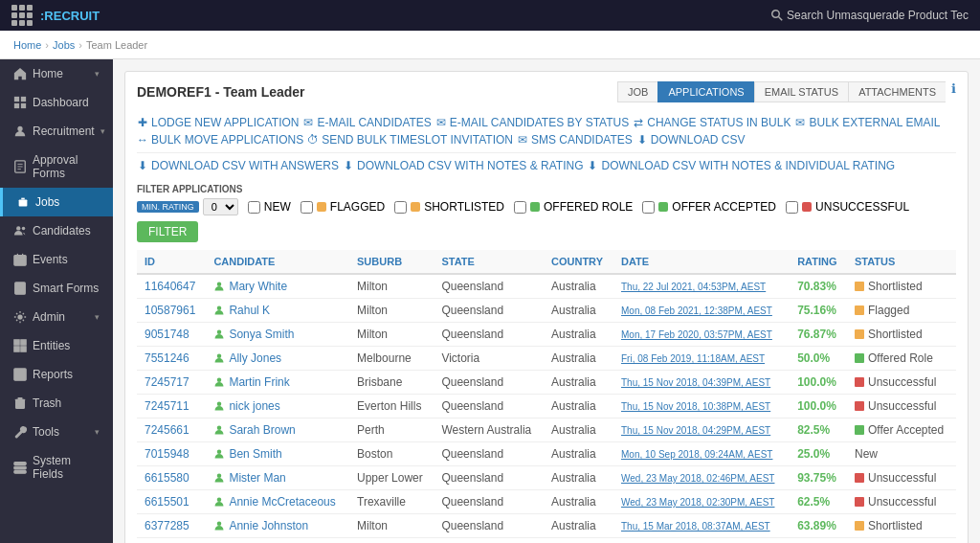 This screenshot has height=543, width=980. I want to click on sidebar-item-admin: Admin ▾, so click(56, 317).